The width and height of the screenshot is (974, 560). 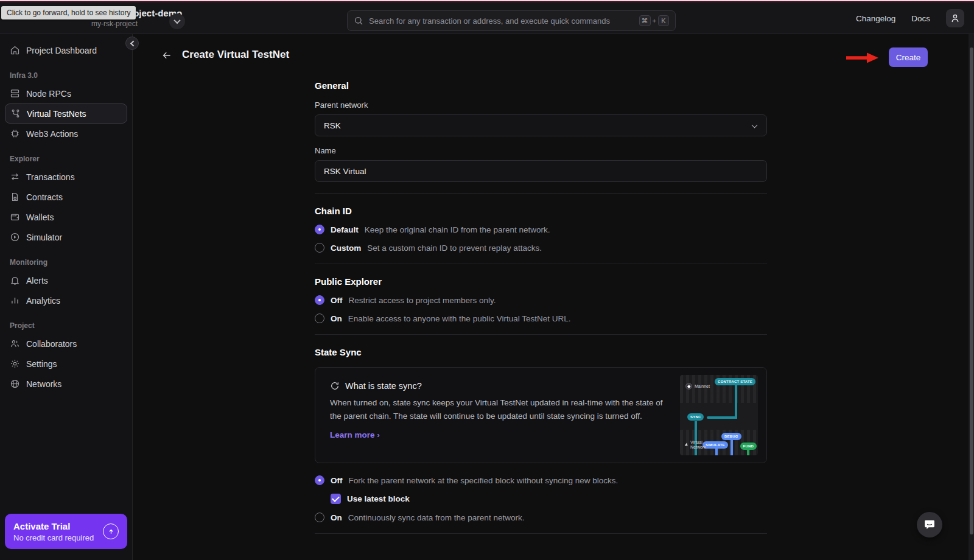 What do you see at coordinates (66, 383) in the screenshot?
I see `sidebar-item-networks: Networks` at bounding box center [66, 383].